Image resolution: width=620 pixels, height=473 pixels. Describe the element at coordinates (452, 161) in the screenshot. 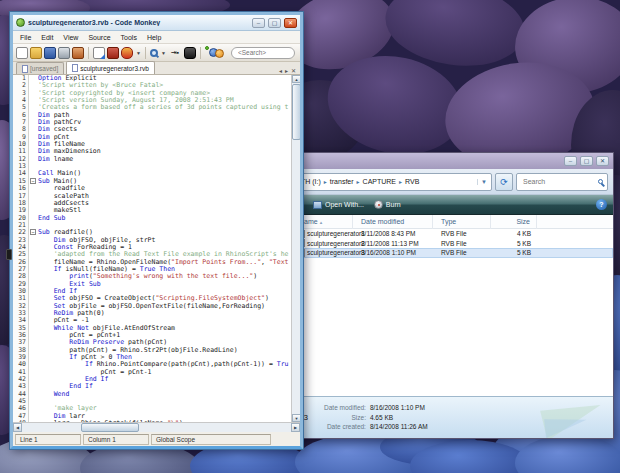

I see `explorer-titlebar: – ▢ ✕` at that location.